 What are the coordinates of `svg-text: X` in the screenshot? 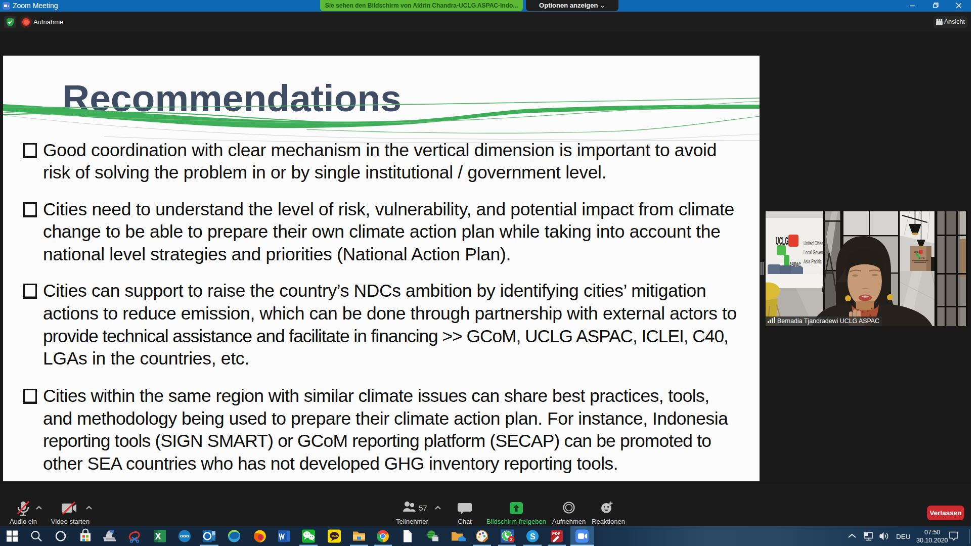 It's located at (158, 536).